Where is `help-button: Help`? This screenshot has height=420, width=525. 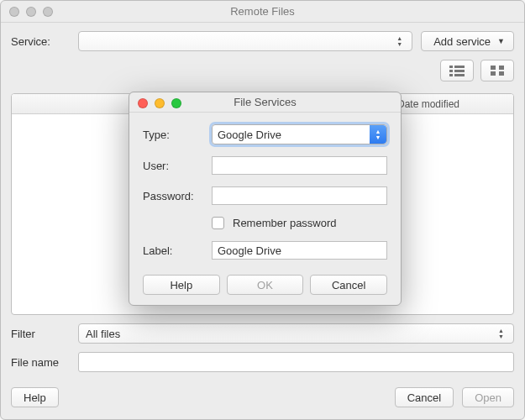
help-button: Help is located at coordinates (35, 397).